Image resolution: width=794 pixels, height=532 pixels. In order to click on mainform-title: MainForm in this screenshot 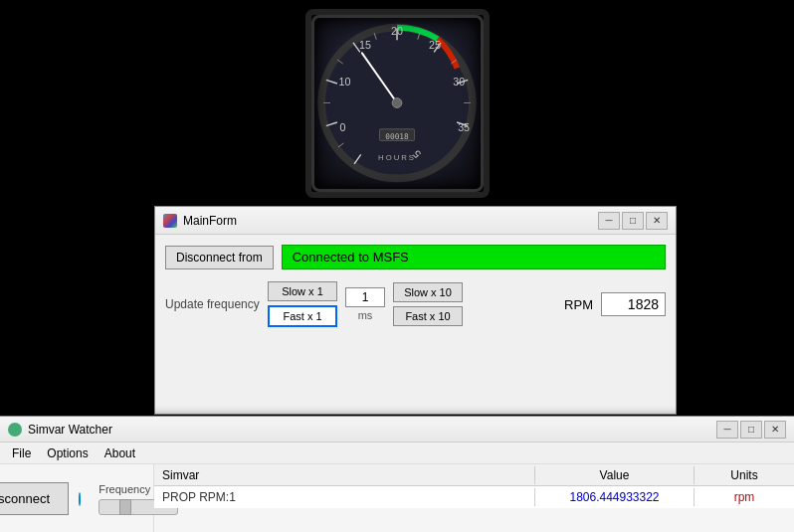, I will do `click(388, 221)`.